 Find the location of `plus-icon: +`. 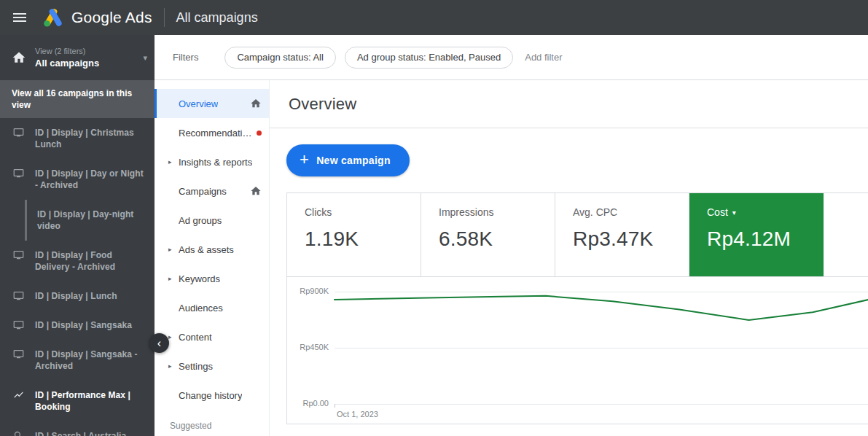

plus-icon: + is located at coordinates (305, 160).